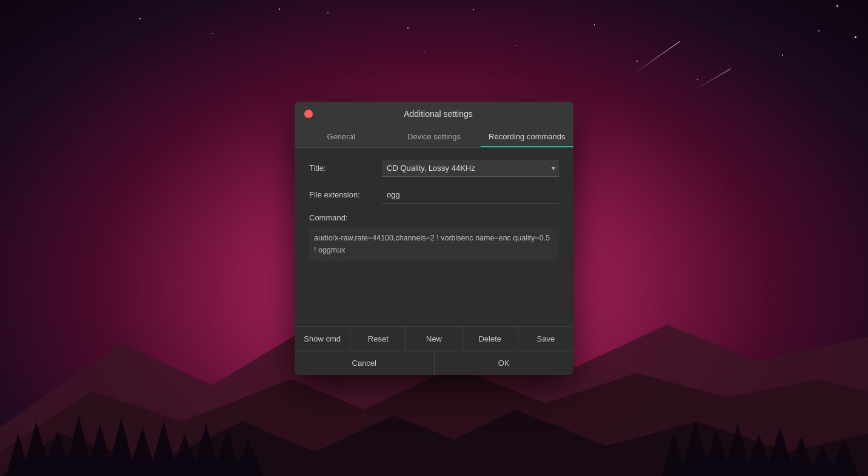  I want to click on title-label: Title:, so click(346, 168).